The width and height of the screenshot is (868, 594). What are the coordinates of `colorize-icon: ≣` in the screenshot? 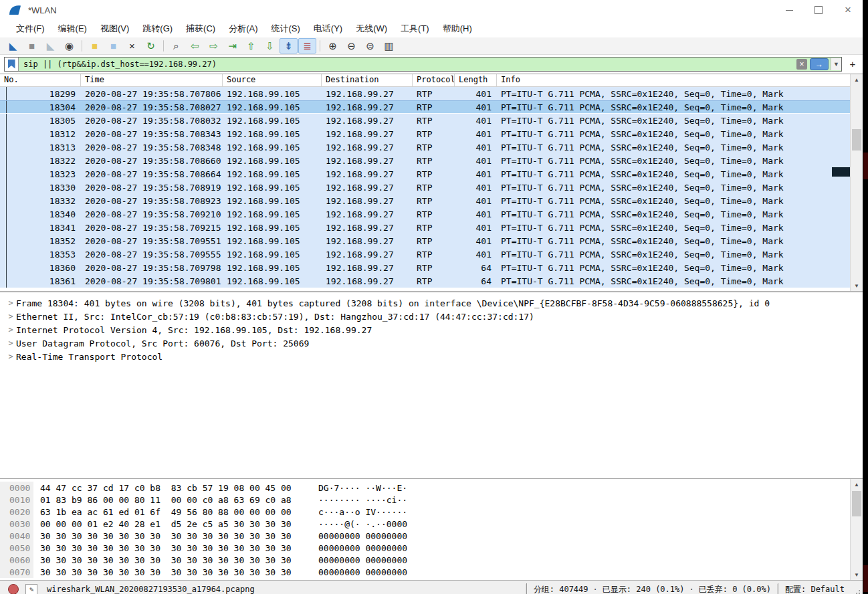 It's located at (308, 45).